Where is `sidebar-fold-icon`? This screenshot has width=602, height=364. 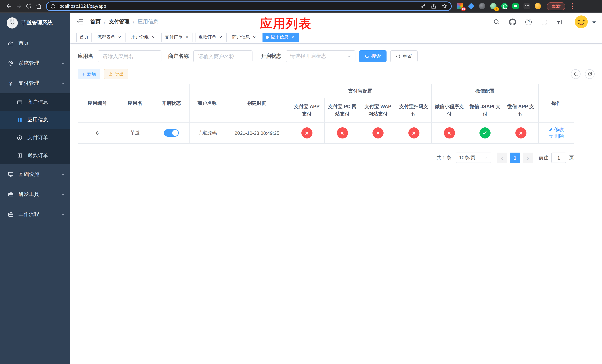 sidebar-fold-icon is located at coordinates (80, 22).